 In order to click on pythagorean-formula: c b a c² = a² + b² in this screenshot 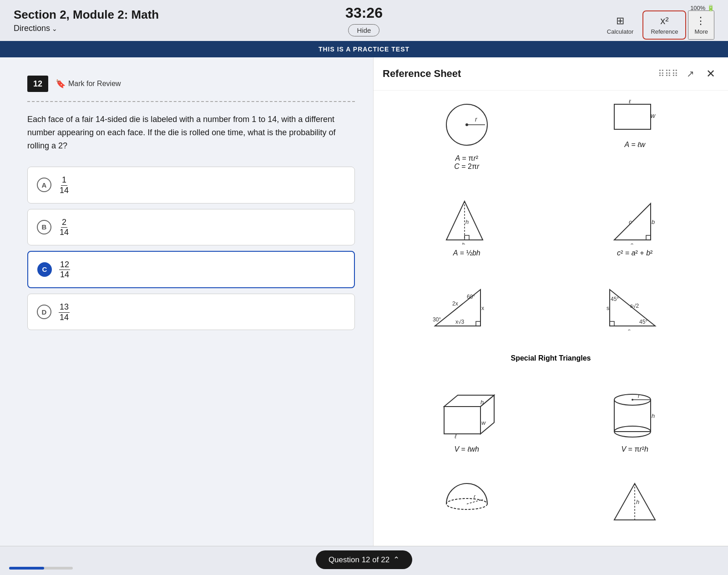, I will do `click(635, 235)`.